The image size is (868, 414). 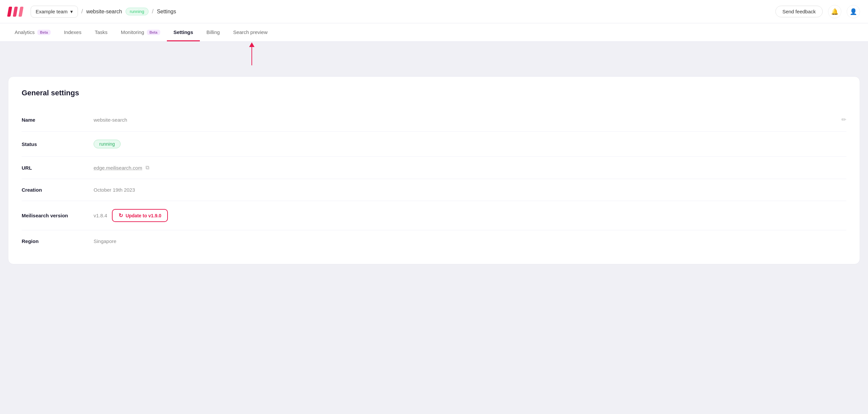 I want to click on tab-indexes-label: Indexes, so click(x=73, y=32).